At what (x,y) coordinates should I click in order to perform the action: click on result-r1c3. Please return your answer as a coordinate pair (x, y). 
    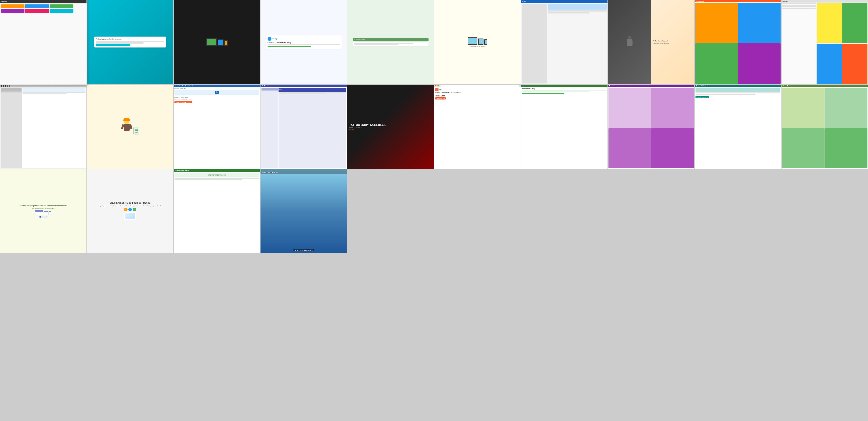
    Looking at the image, I should click on (217, 42).